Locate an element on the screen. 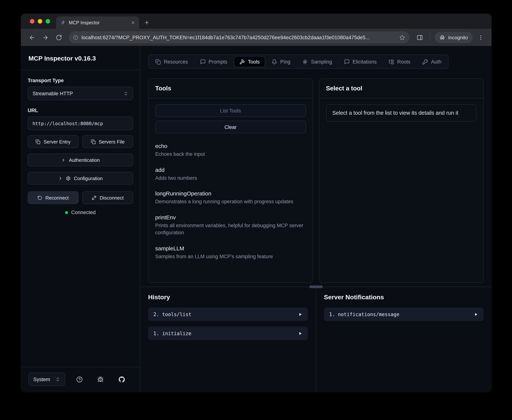  tool-name: echo is located at coordinates (230, 146).